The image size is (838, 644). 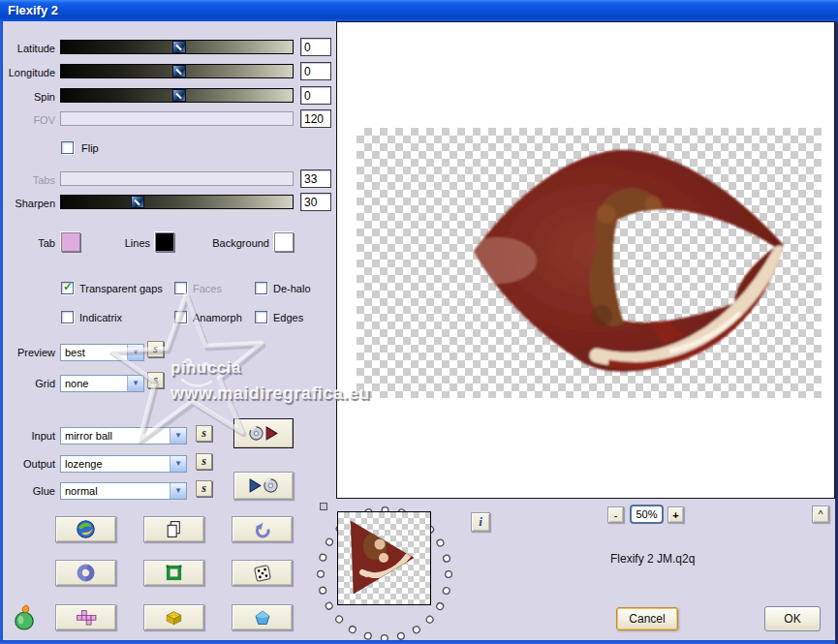 I want to click on zoom-level: 50%, so click(x=647, y=514).